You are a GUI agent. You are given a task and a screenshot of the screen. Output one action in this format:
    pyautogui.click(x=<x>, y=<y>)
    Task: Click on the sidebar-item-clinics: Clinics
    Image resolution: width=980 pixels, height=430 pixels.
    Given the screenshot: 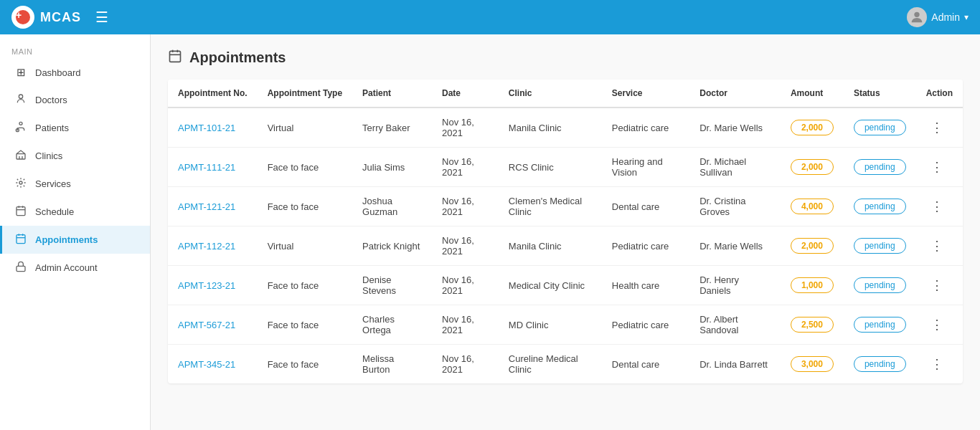 What is the action you would take?
    pyautogui.click(x=75, y=156)
    